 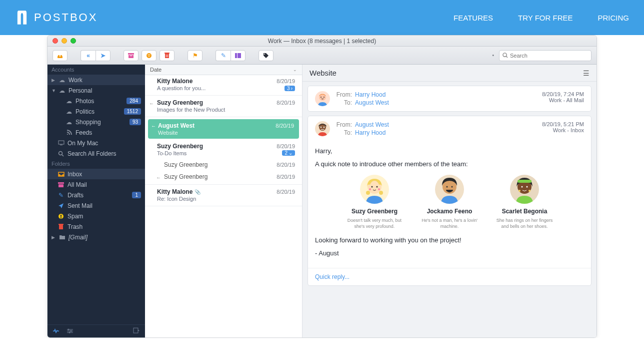 I want to click on folders-section-label: Folders, so click(x=96, y=164).